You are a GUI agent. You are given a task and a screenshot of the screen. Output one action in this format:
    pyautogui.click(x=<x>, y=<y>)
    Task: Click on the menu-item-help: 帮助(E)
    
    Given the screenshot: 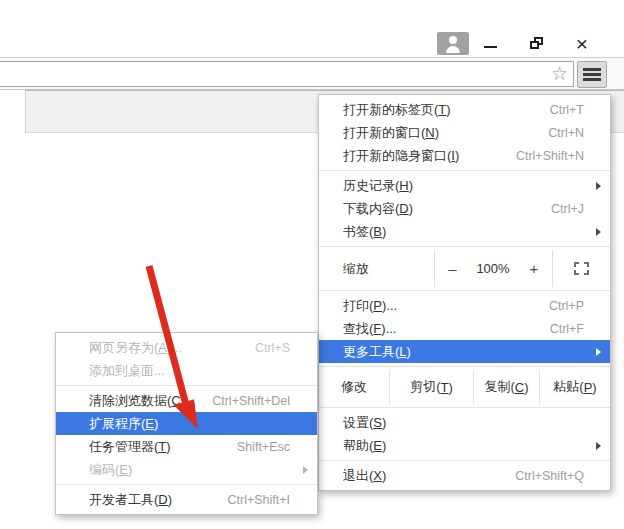 What is the action you would take?
    pyautogui.click(x=464, y=446)
    